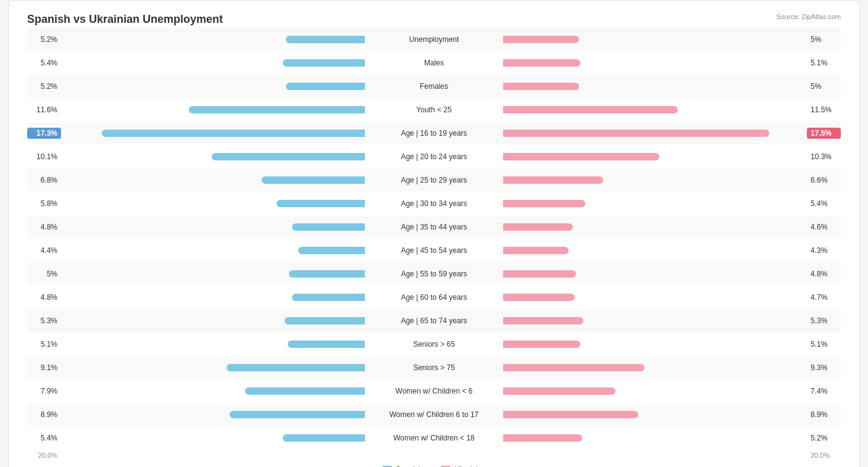 Image resolution: width=868 pixels, height=467 pixels. I want to click on chart-source: Source: ZipAtlas.com, so click(809, 17).